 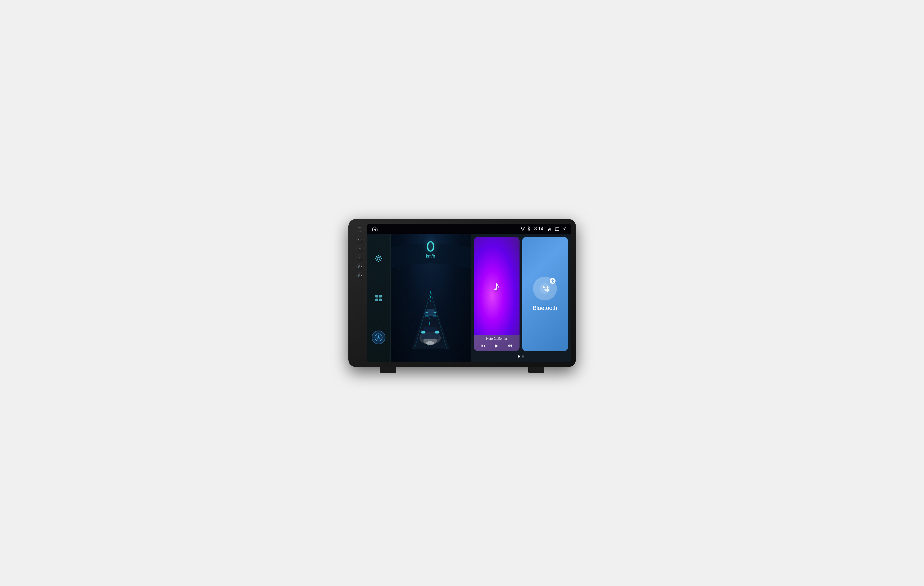 I want to click on nav-icons, so click(x=557, y=229).